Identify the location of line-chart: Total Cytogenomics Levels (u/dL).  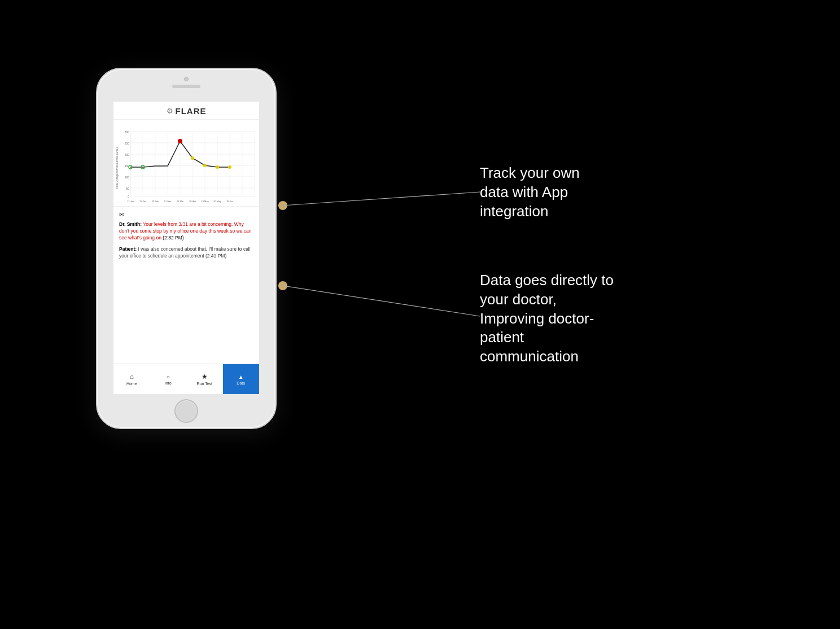
(187, 164).